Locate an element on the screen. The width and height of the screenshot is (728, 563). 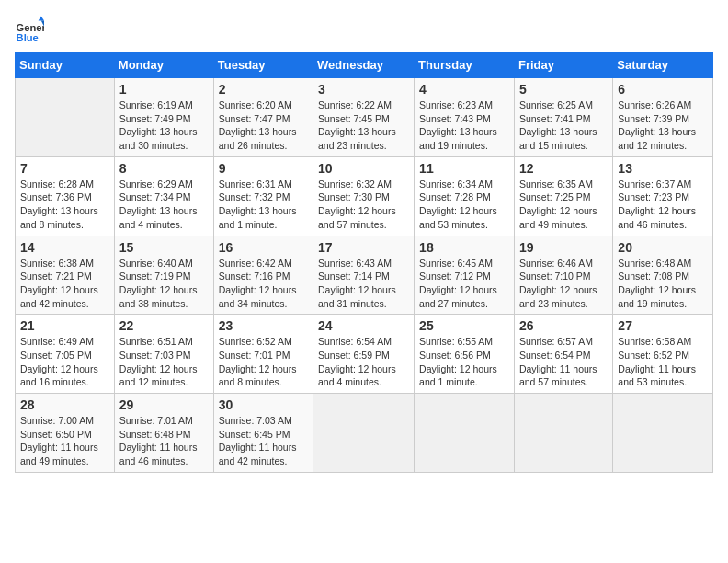
calendar-cell: 12Sunrise: 6:35 AM Sunset: 7:25 PM Dayli… is located at coordinates (563, 196).